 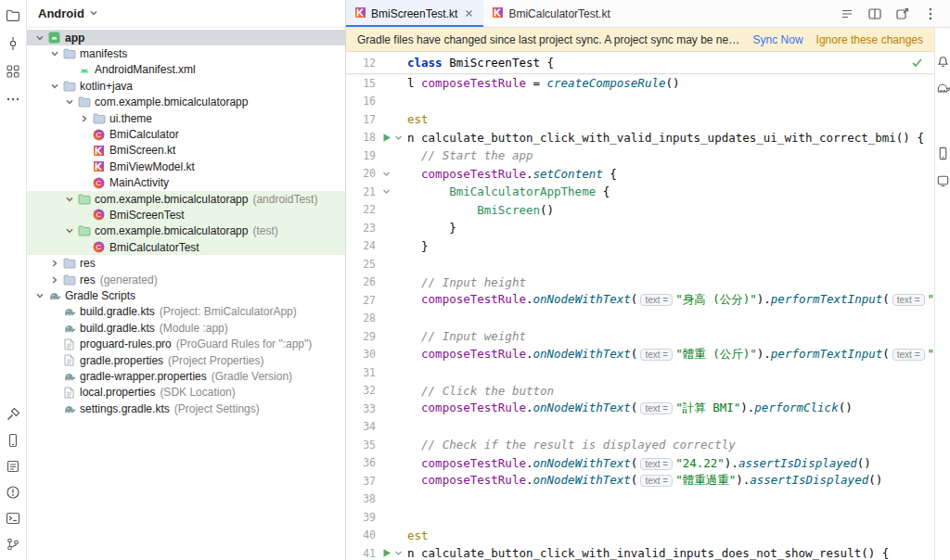 What do you see at coordinates (847, 14) in the screenshot?
I see `open-files-icon` at bounding box center [847, 14].